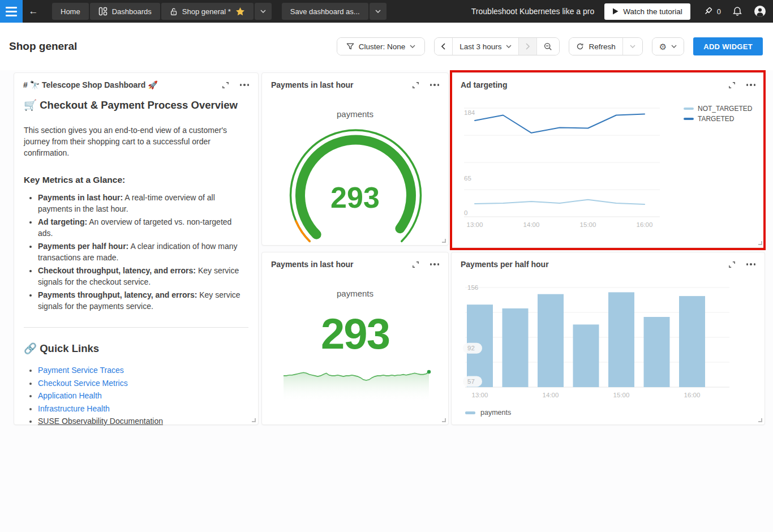 This screenshot has height=532, width=773. What do you see at coordinates (595, 46) in the screenshot?
I see `refresh-button: Refresh` at bounding box center [595, 46].